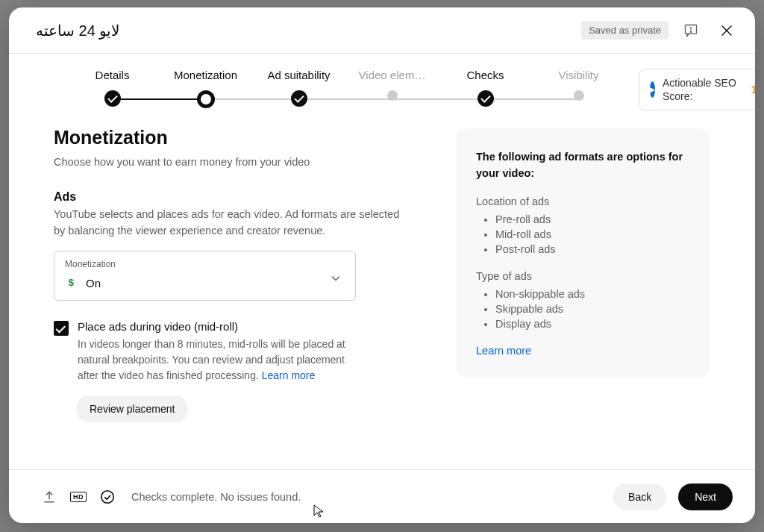 The image size is (764, 532). I want to click on list-item: Post-roll ads, so click(593, 249).